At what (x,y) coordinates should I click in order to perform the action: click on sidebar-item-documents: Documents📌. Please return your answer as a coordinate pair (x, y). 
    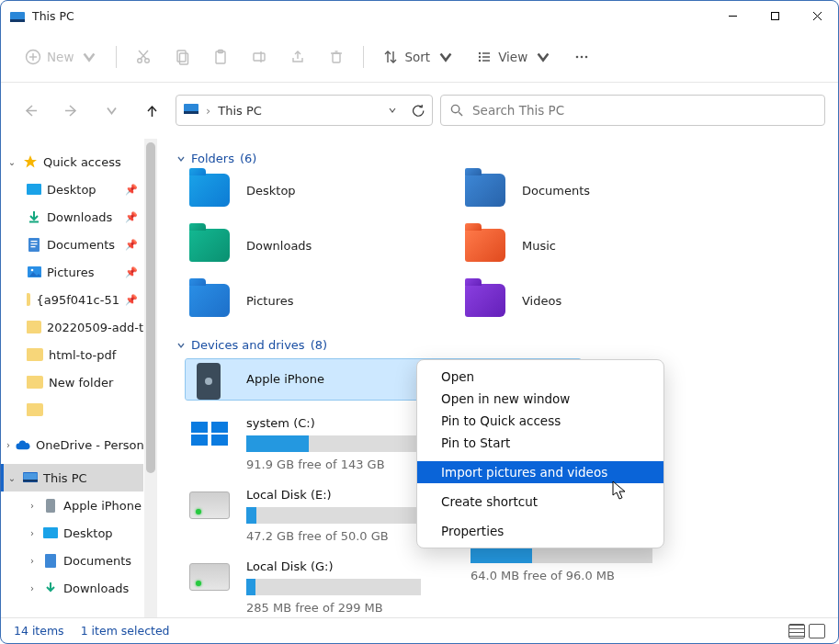
    Looking at the image, I should click on (72, 244).